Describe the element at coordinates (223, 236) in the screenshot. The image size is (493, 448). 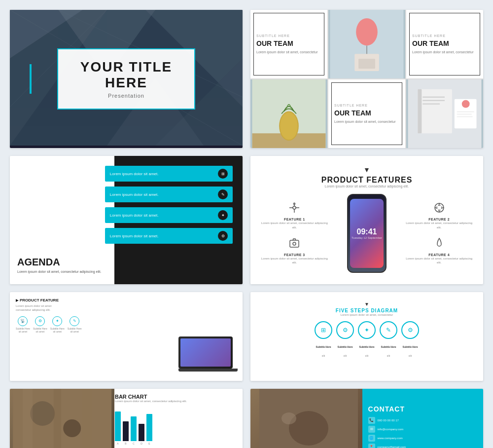
I see `agenda-icon-4: ⚙` at that location.